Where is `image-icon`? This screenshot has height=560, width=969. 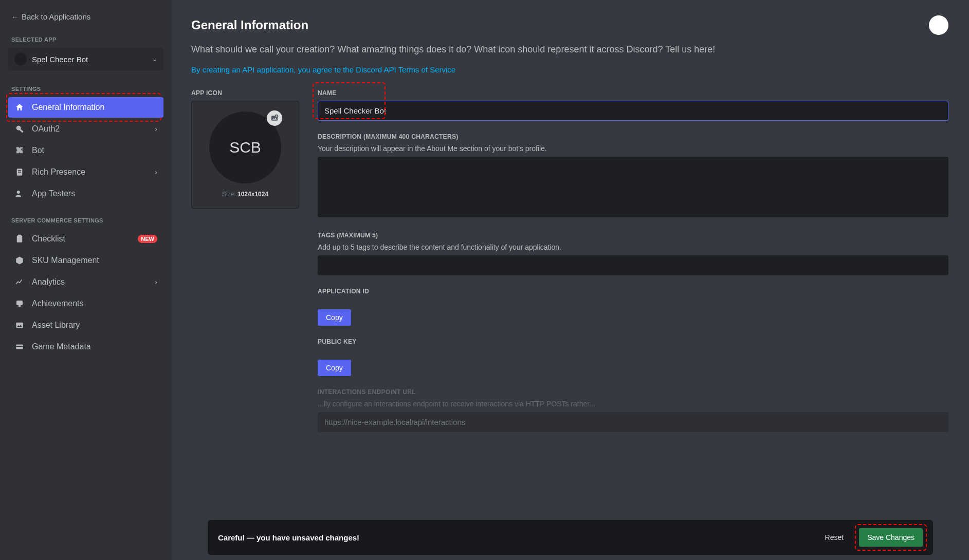
image-icon is located at coordinates (20, 325).